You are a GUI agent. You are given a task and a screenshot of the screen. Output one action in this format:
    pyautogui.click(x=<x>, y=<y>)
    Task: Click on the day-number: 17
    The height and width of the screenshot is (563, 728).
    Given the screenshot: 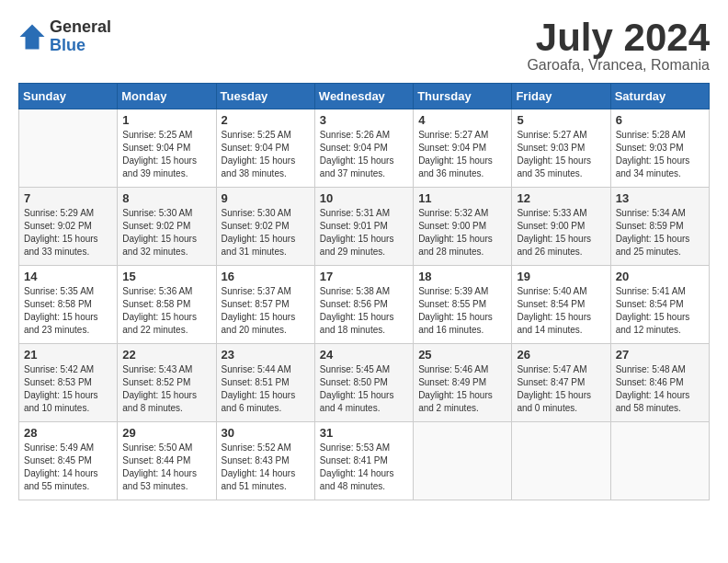 What is the action you would take?
    pyautogui.click(x=364, y=276)
    